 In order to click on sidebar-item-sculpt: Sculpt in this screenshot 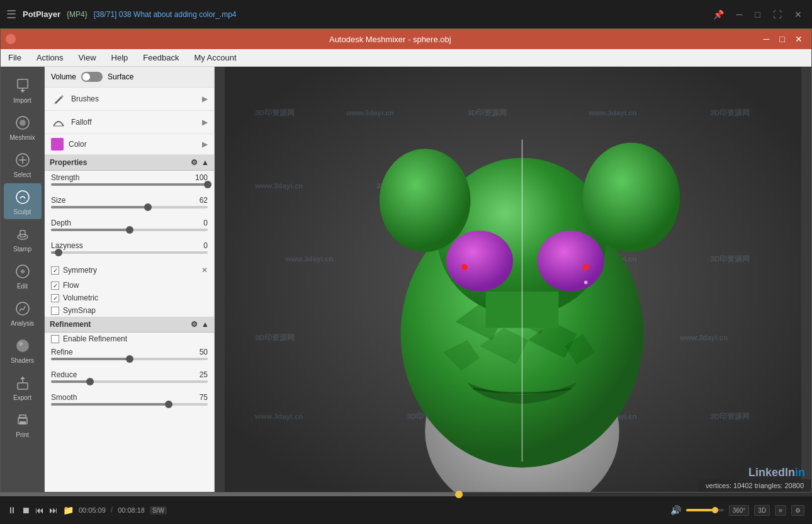, I will do `click(23, 202)`.